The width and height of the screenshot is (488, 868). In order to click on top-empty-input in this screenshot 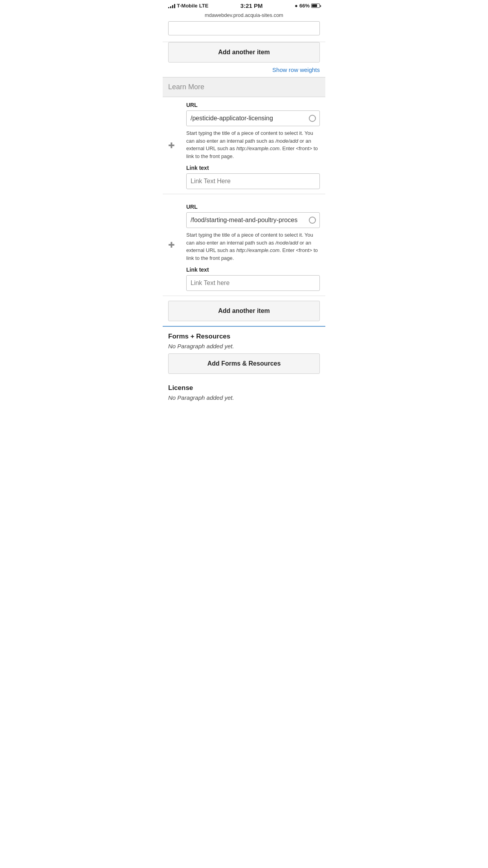, I will do `click(244, 28)`.